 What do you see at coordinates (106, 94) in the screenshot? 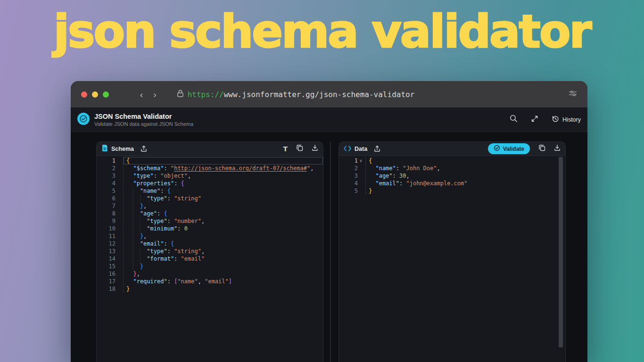
I see `window-control-maximize` at bounding box center [106, 94].